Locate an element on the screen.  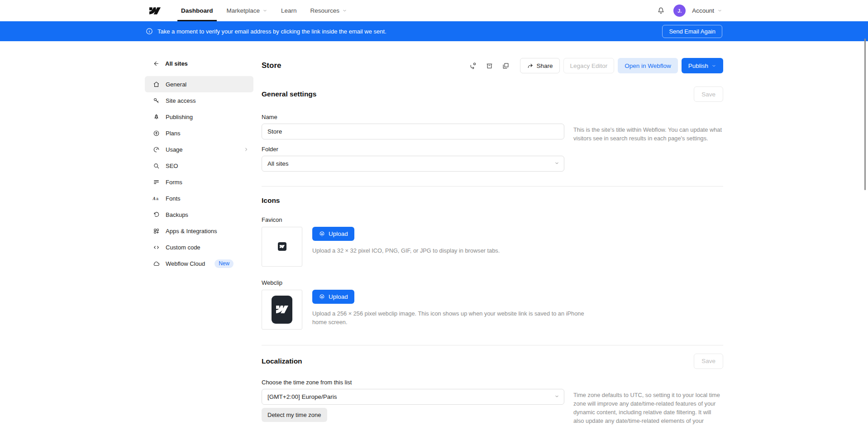
general-settings-heading: General settings is located at coordinates (289, 94).